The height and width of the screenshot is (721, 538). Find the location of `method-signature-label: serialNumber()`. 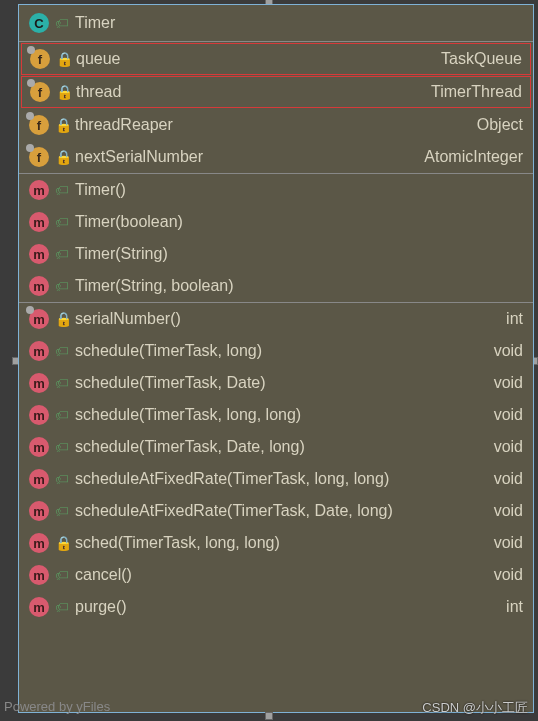

method-signature-label: serialNumber() is located at coordinates (288, 319).